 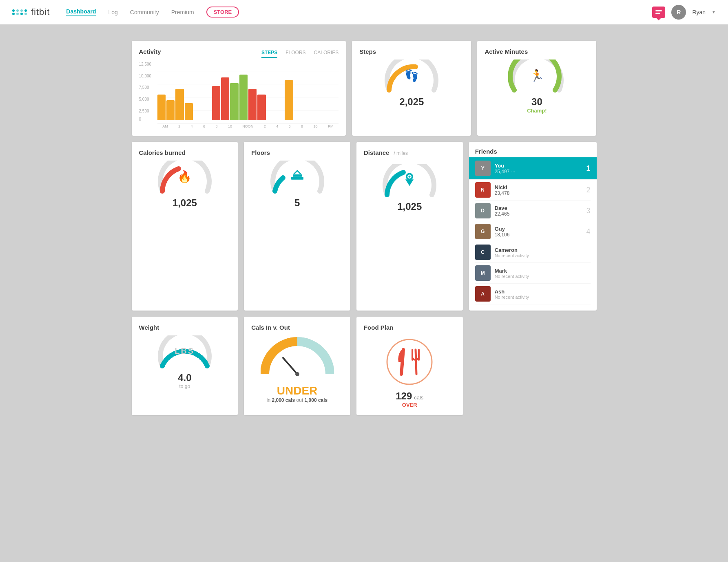 I want to click on food-plan-title: Food Plan, so click(x=378, y=328).